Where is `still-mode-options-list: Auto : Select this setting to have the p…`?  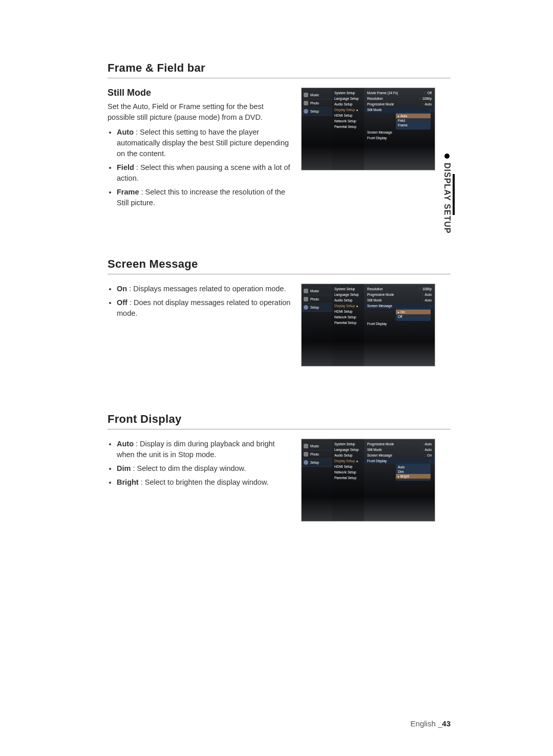 still-mode-options-list: Auto : Select this setting to have the p… is located at coordinates (200, 168).